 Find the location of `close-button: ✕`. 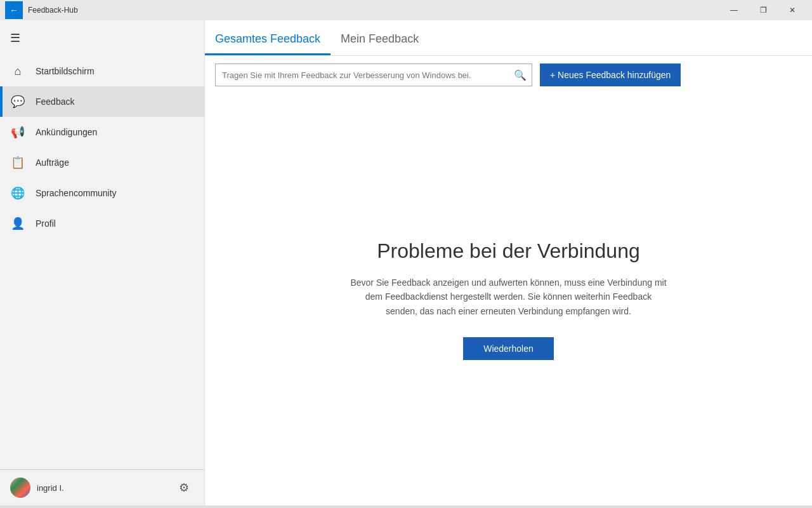

close-button: ✕ is located at coordinates (792, 10).